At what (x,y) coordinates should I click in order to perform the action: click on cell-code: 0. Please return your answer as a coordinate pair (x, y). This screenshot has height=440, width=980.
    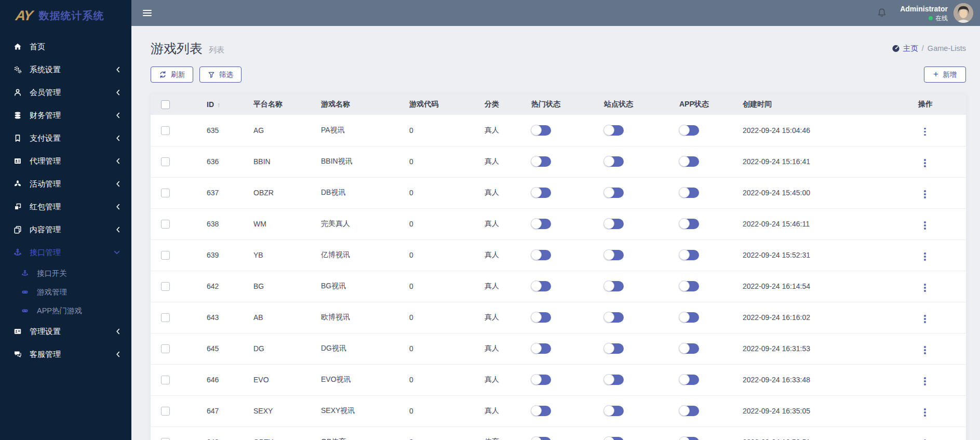
    Looking at the image, I should click on (437, 162).